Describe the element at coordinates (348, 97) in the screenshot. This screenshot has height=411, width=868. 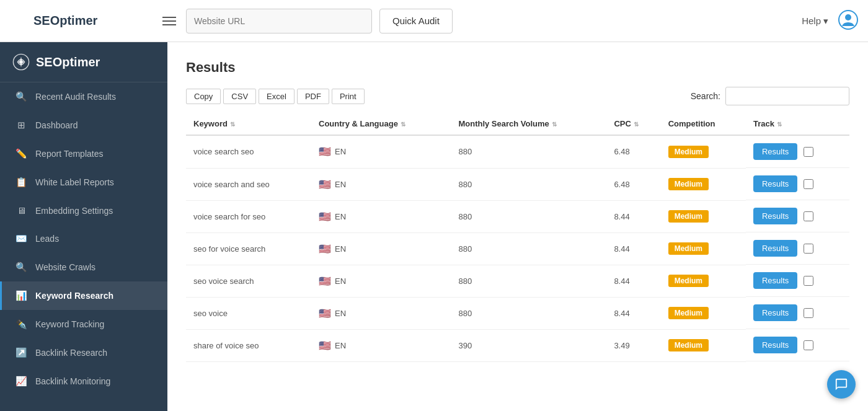
I see `table-print-button: Print` at that location.